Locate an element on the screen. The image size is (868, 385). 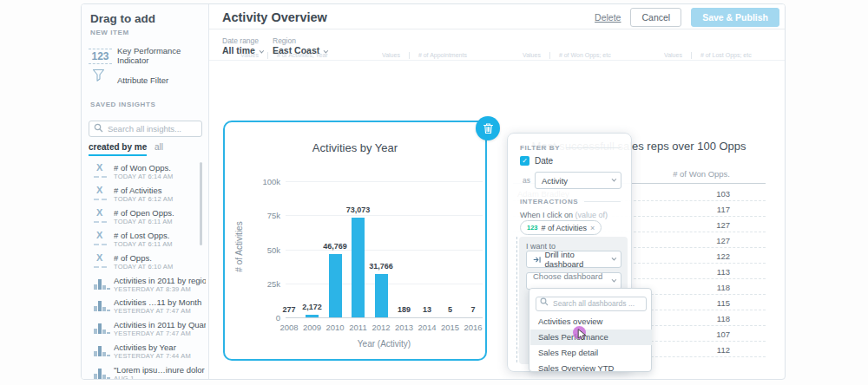
insight-list-item: X# of Won Opps.TODAY AT 6:14 AM is located at coordinates (146, 173).